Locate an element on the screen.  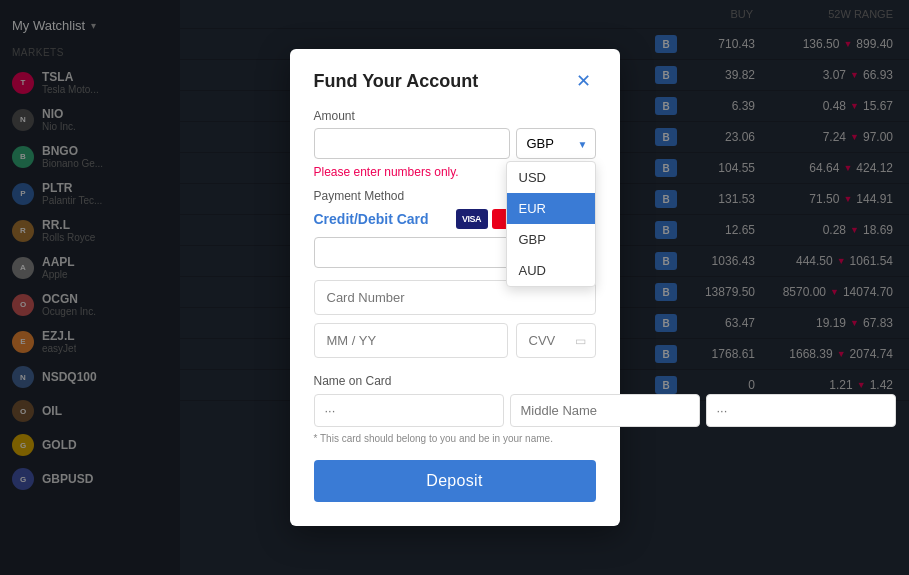
currency-option-eur: EUR is located at coordinates (551, 208).